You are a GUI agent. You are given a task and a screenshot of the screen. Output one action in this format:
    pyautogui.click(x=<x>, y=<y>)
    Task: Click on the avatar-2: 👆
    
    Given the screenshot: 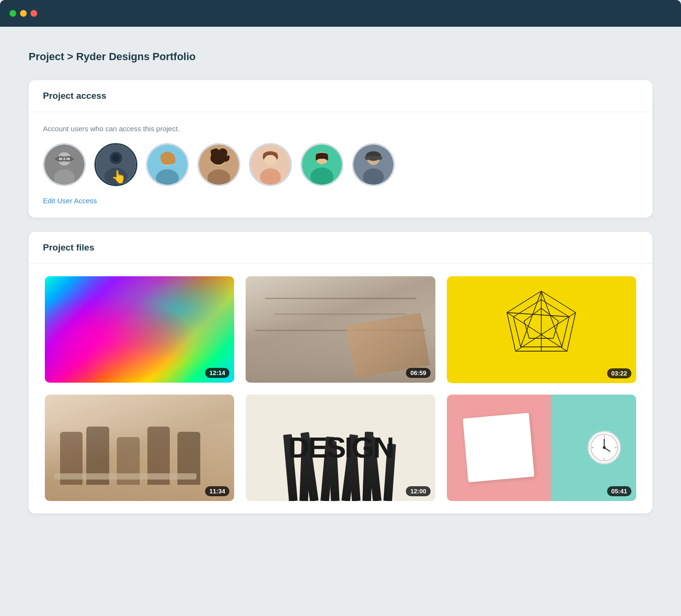 What is the action you would take?
    pyautogui.click(x=116, y=165)
    